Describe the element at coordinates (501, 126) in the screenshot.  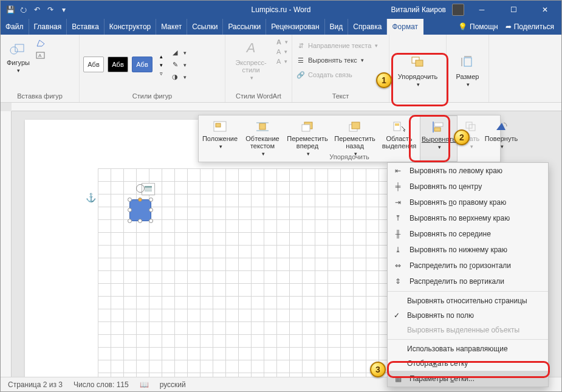
I see `rotate-icon` at that location.